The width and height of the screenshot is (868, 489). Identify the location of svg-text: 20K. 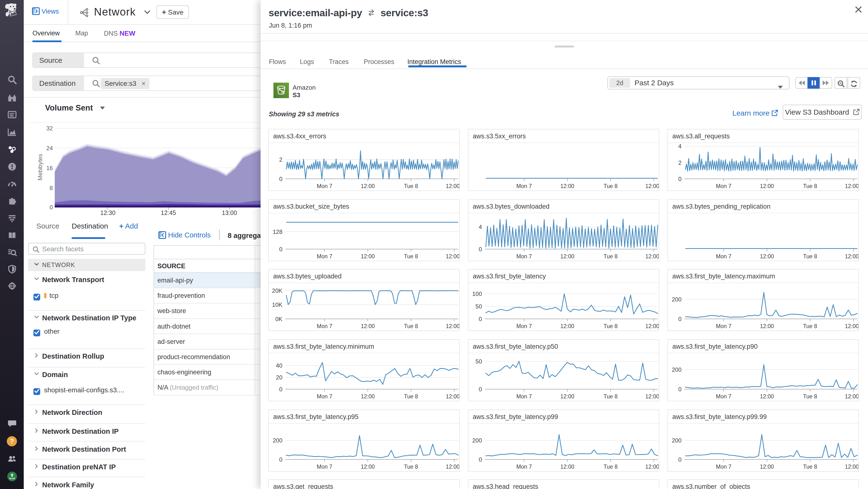
(277, 291).